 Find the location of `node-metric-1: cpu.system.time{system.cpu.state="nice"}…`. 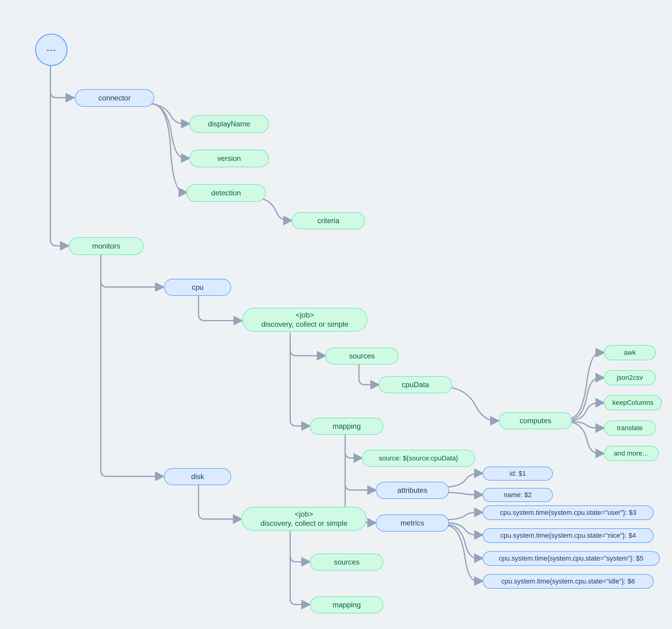

node-metric-1: cpu.system.time{system.cpu.state="nice"}… is located at coordinates (568, 535).